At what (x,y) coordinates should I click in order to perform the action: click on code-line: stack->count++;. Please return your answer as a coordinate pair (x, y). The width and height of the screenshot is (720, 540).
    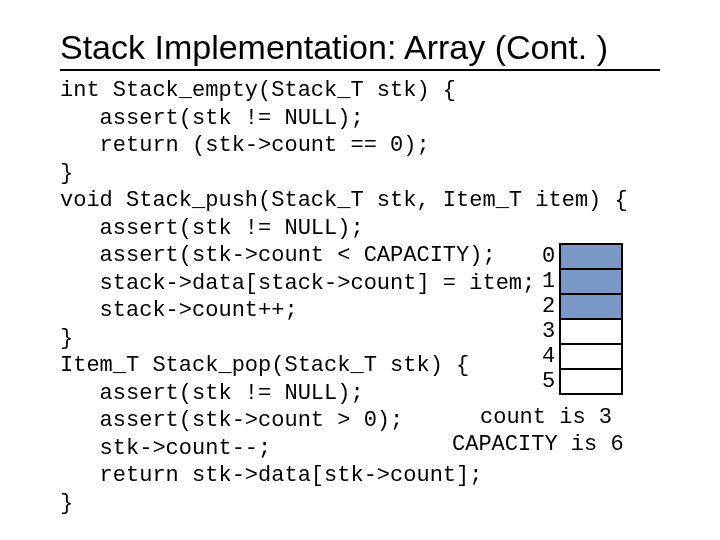
    Looking at the image, I should click on (179, 310).